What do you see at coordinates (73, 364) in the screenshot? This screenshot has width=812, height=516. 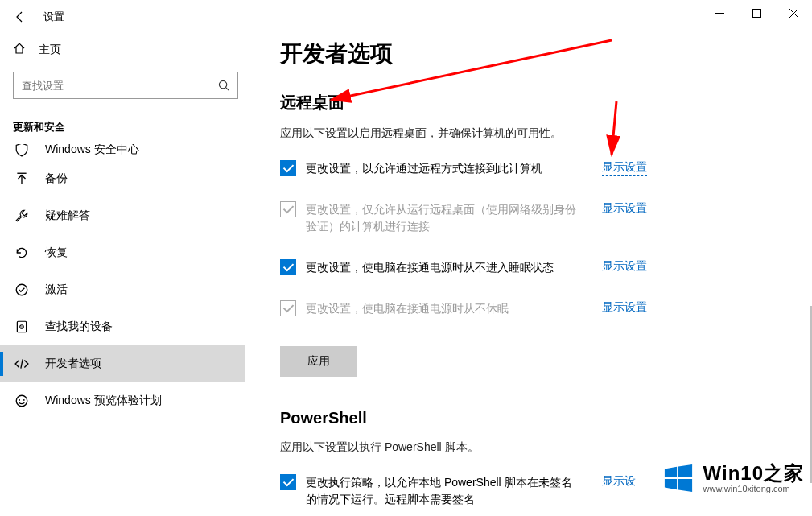 I see `sidebar-item-label: 开发者选项` at bounding box center [73, 364].